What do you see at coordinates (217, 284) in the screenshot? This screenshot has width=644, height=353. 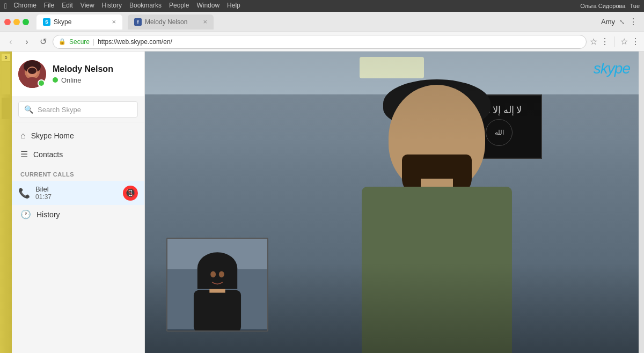 I see `pip-person-svg` at bounding box center [217, 284].